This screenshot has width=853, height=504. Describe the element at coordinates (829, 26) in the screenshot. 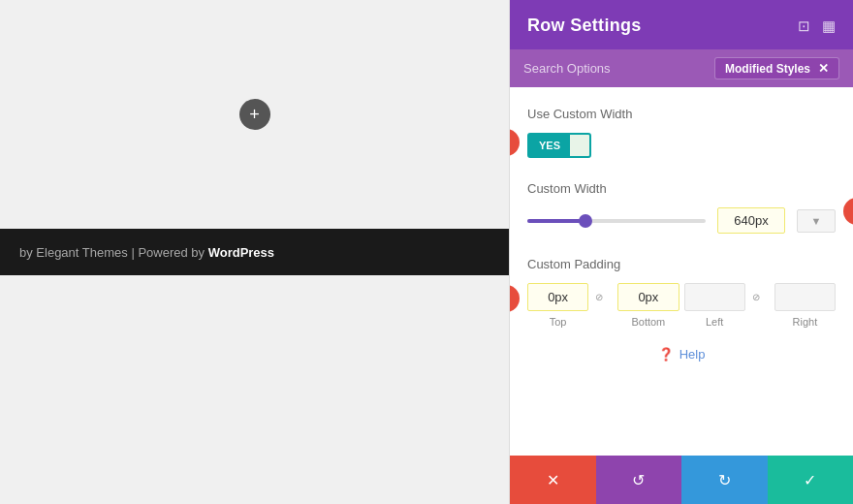

I see `grid-icon: ▦` at that location.